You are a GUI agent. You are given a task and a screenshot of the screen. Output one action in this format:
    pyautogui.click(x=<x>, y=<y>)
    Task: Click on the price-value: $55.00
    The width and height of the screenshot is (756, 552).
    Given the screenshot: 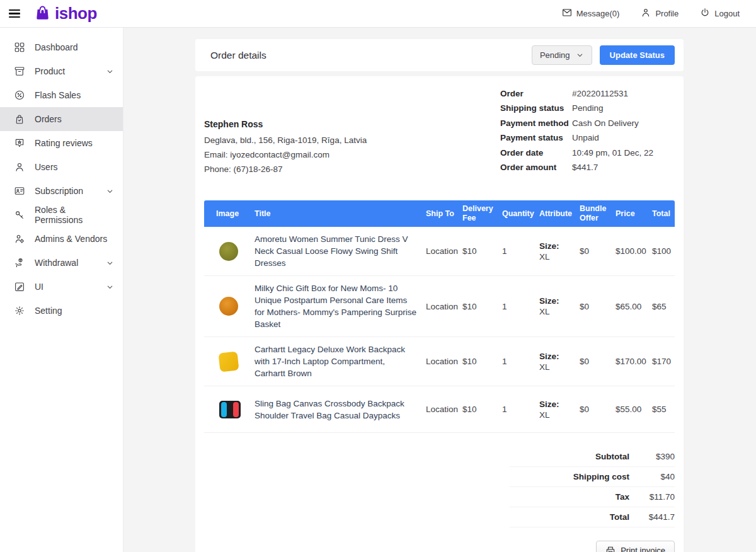 What is the action you would take?
    pyautogui.click(x=634, y=410)
    